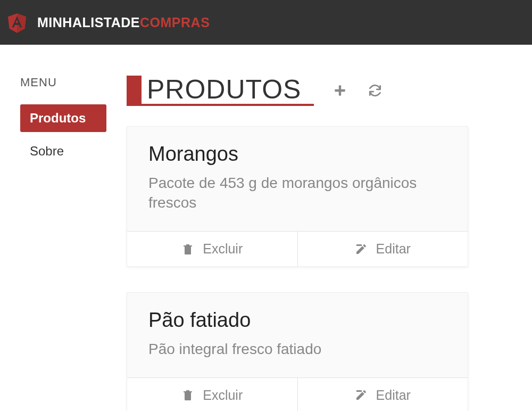  I want to click on page-title-row: PRODUTOS, so click(297, 91).